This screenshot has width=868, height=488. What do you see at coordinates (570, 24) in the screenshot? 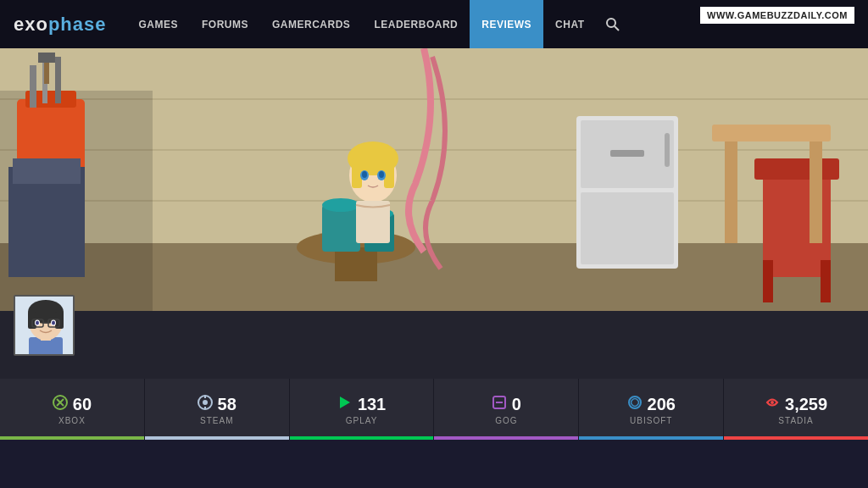
I see `nav-chat: CHAT` at bounding box center [570, 24].